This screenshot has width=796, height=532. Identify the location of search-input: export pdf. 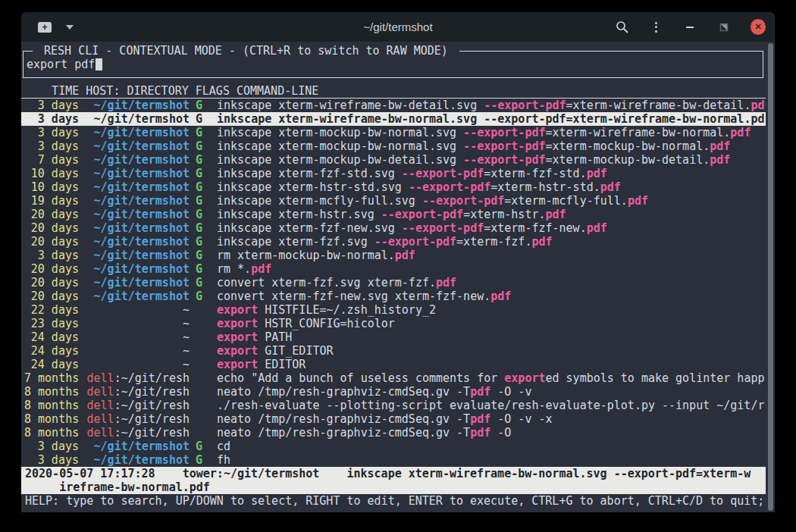
(63, 64).